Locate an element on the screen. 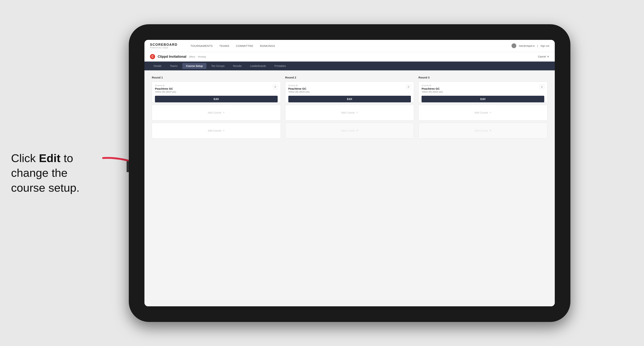  tab-bar: Details Teams Course Setup Tee Groups Re… is located at coordinates (350, 66).